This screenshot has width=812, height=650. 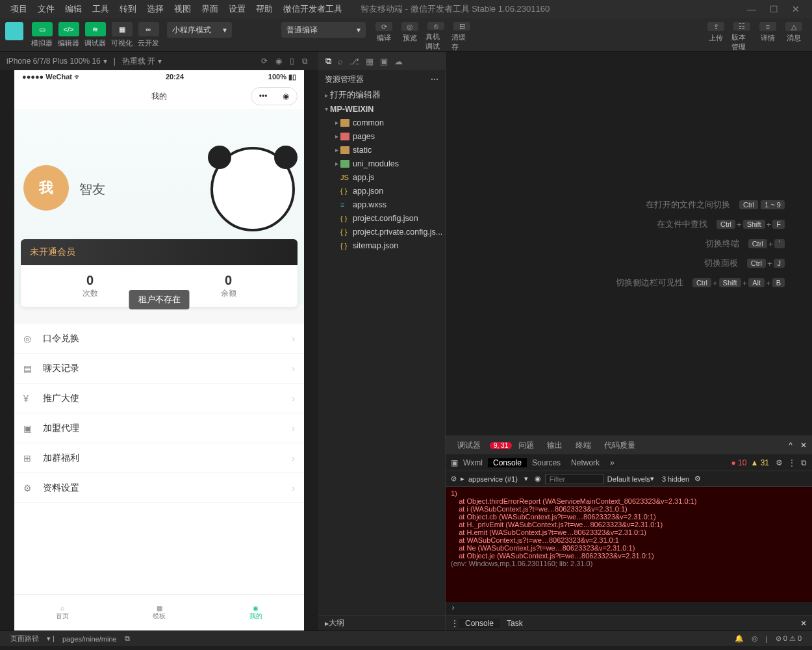 I want to click on dt-tab-problems: 问题, so click(x=526, y=446).